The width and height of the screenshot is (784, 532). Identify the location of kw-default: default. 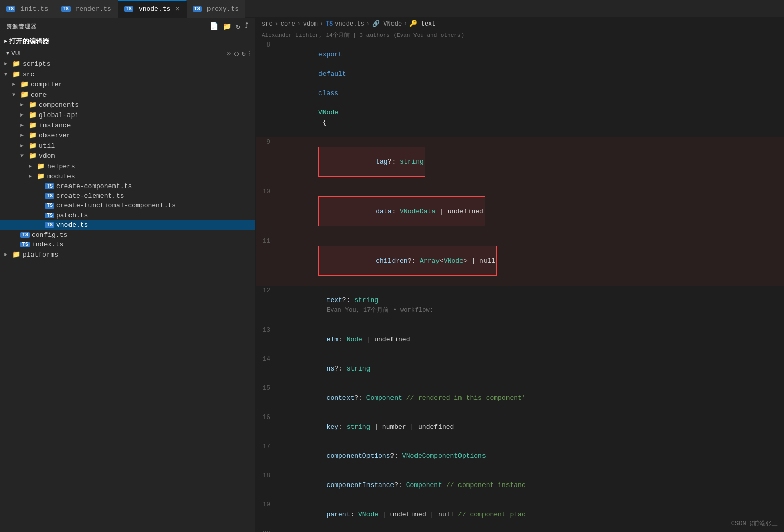
(332, 74).